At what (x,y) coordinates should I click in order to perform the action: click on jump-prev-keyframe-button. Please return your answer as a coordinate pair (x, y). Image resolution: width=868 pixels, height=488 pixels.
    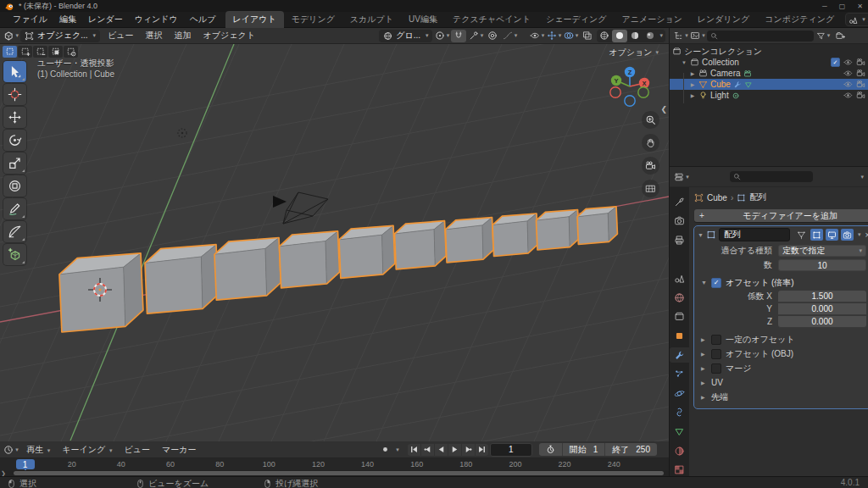
    Looking at the image, I should click on (427, 450).